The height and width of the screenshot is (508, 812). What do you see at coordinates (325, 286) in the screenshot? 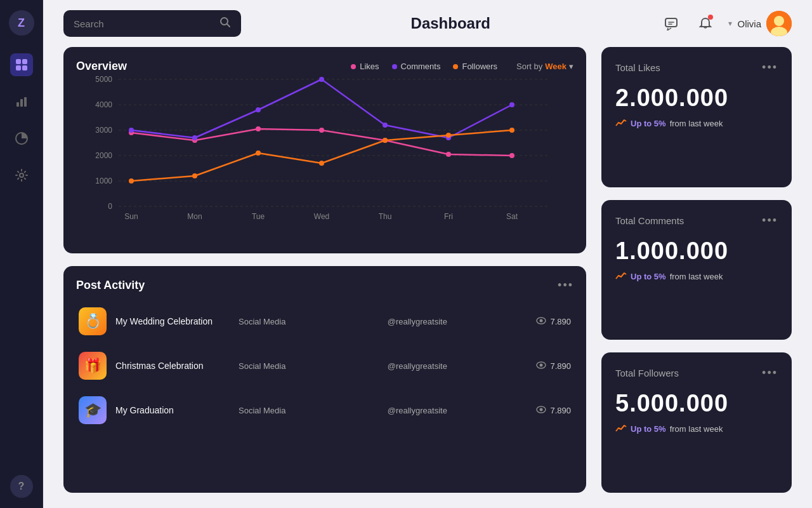
I see `post-activity-header: Post Activity •••` at bounding box center [325, 286].